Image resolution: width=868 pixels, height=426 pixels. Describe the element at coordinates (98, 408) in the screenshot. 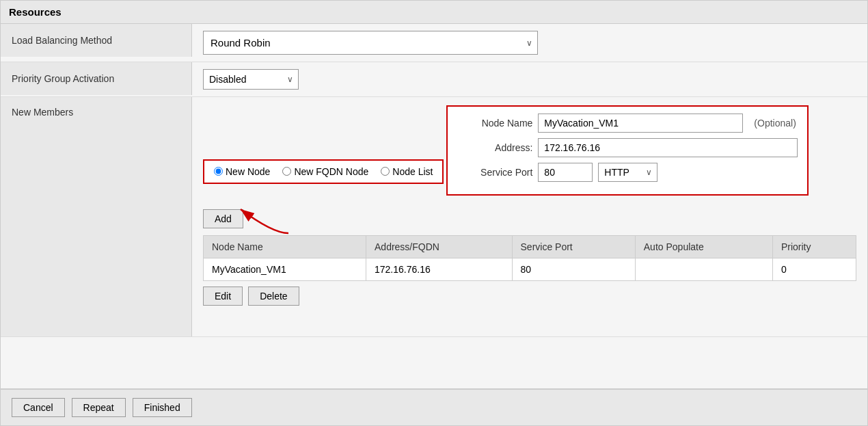

I see `repeat-button: Repeat` at that location.